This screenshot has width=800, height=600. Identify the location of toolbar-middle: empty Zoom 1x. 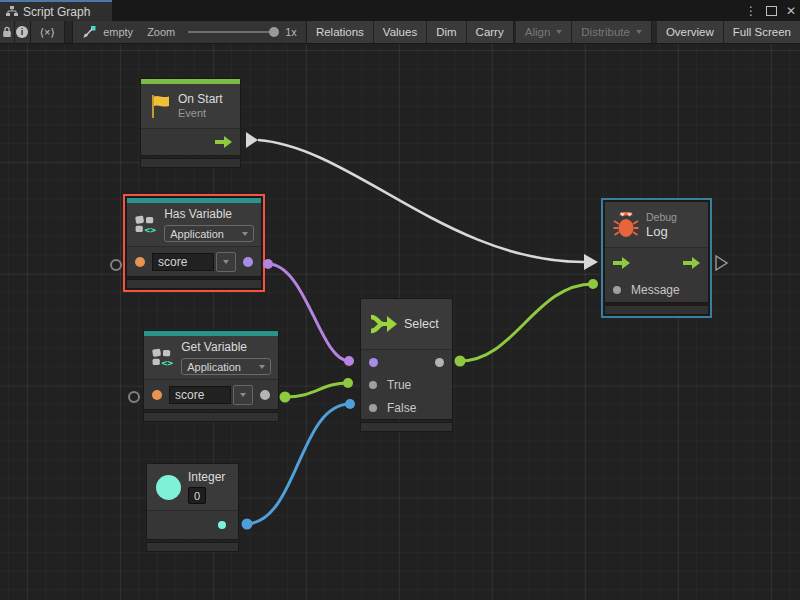
(190, 32).